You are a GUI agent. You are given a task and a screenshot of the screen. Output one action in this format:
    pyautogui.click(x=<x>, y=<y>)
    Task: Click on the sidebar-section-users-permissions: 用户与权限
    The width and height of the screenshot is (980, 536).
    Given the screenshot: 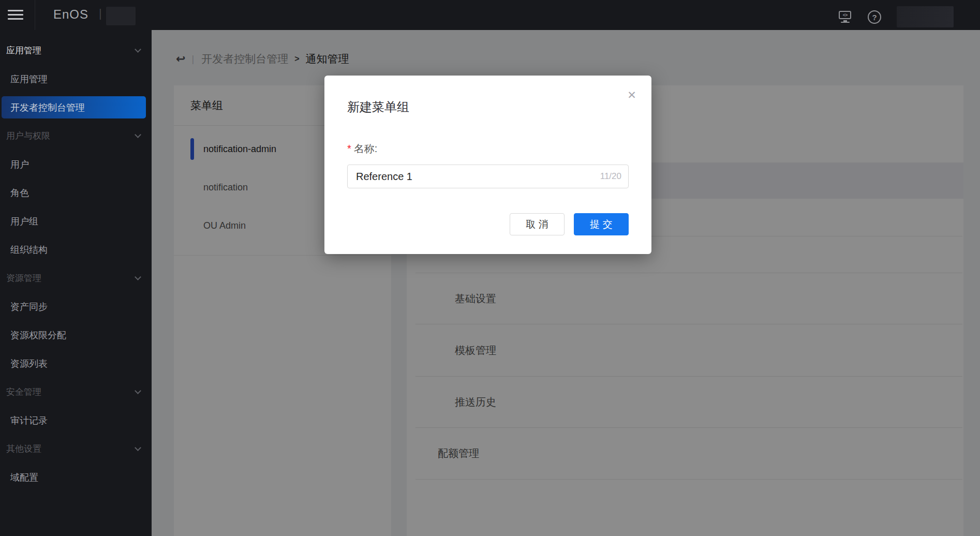 What is the action you would take?
    pyautogui.click(x=76, y=136)
    